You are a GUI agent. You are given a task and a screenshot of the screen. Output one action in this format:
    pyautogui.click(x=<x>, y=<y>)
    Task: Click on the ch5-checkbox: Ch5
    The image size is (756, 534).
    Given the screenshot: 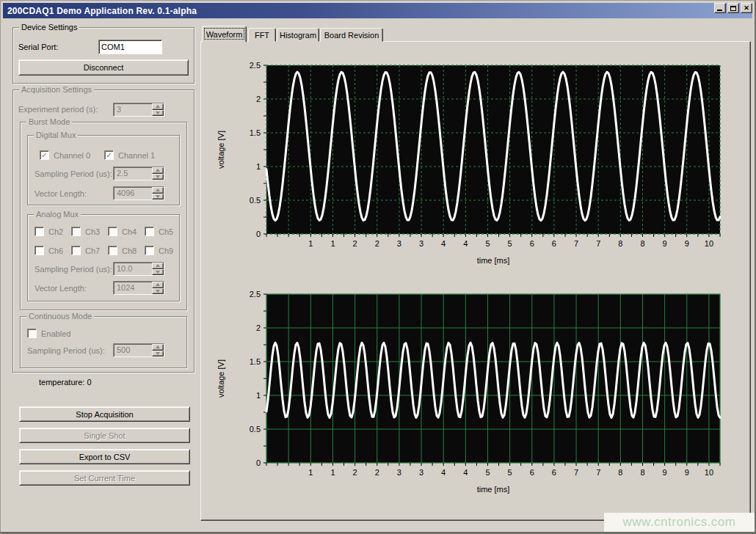 What is the action you would take?
    pyautogui.click(x=159, y=232)
    